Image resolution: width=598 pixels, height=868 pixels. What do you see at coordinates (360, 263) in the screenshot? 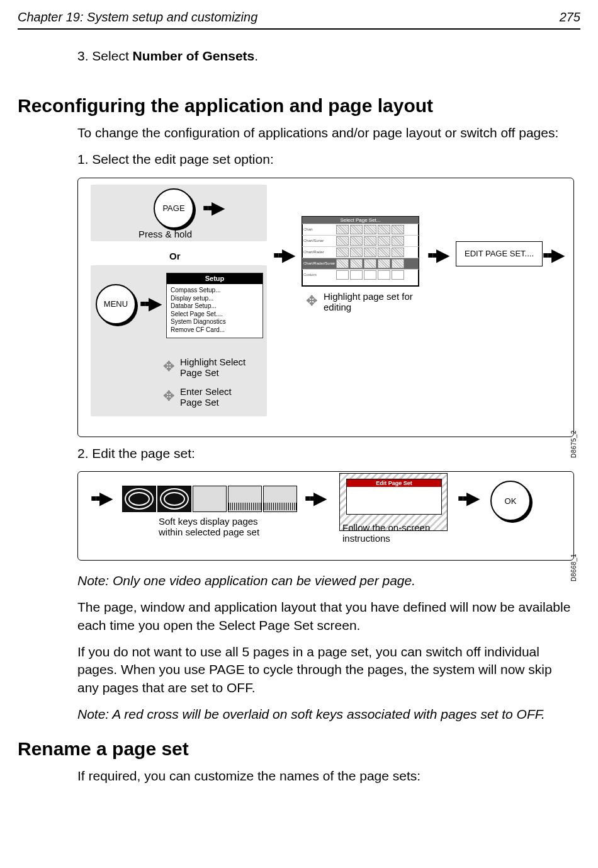
I see `pageset-row-highlighted: Chart/Radar/Sonar` at bounding box center [360, 263].